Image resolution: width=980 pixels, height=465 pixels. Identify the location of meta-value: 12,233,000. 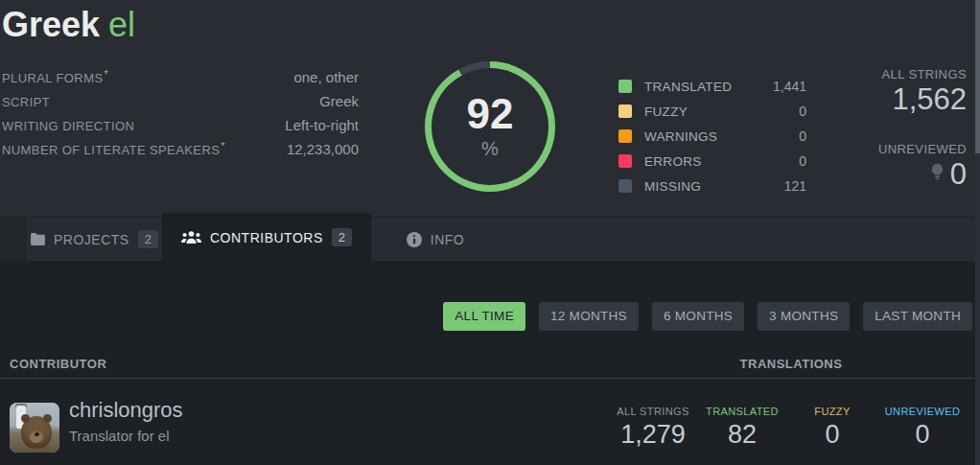
(322, 150).